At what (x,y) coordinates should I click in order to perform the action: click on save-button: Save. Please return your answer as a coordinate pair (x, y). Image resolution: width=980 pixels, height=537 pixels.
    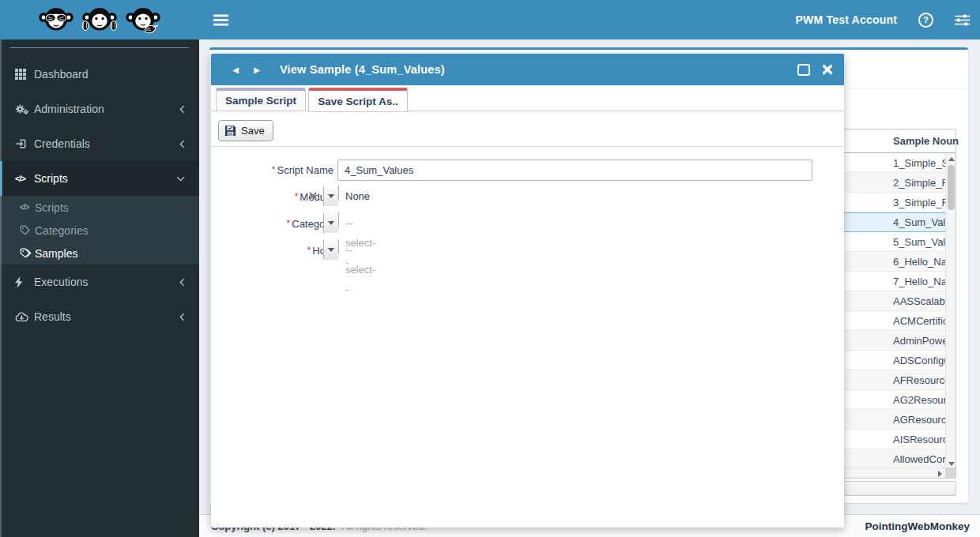
    Looking at the image, I should click on (246, 131).